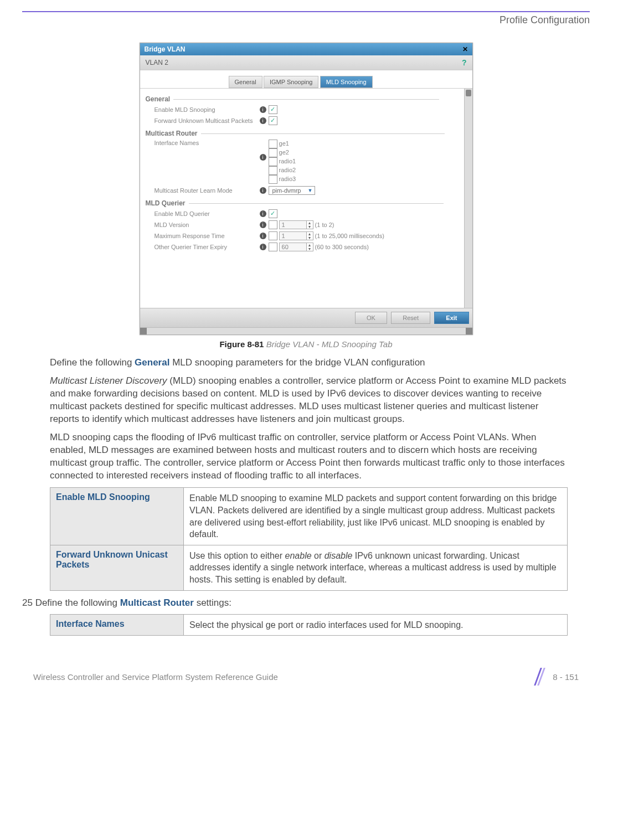  Describe the element at coordinates (273, 236) in the screenshot. I see `checkbox-max-response-time` at that location.